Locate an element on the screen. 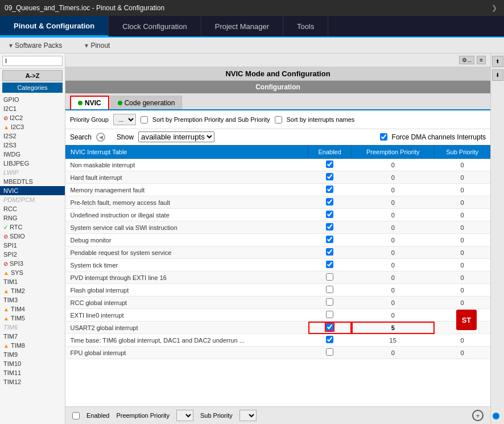 The image size is (504, 424). sidebar-item-rcc: RCC is located at coordinates (32, 209).